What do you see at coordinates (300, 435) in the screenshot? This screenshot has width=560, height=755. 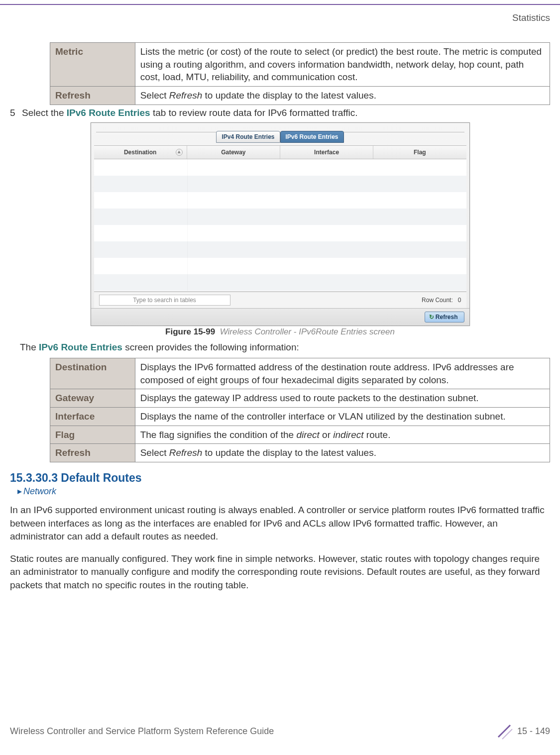 I see `table-row: Flag The flag signifies the condition of…` at bounding box center [300, 435].